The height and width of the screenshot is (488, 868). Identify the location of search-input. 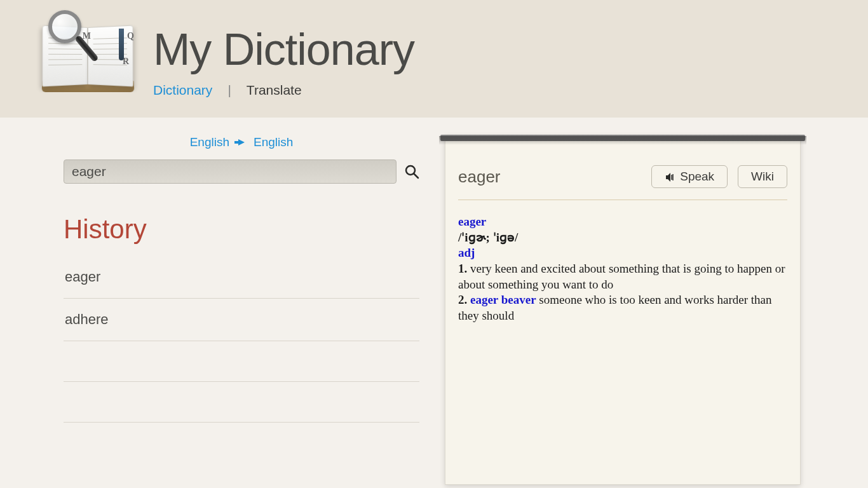
(230, 172).